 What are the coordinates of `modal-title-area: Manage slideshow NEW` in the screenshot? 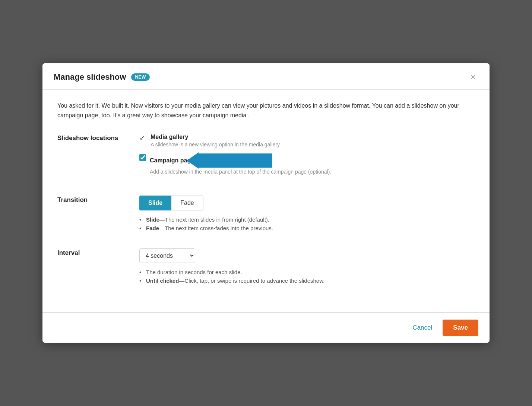 It's located at (102, 77).